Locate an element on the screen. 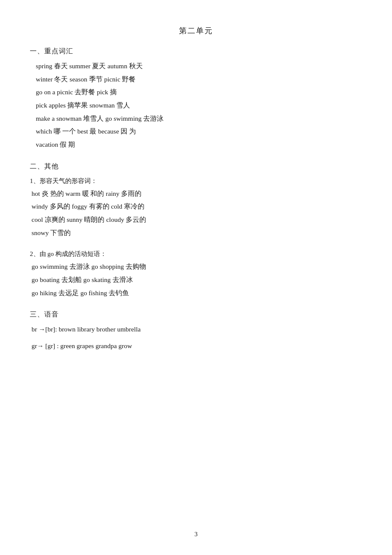  section2-sub2-label: 2、由 go 构成的活动短语： is located at coordinates (196, 254).